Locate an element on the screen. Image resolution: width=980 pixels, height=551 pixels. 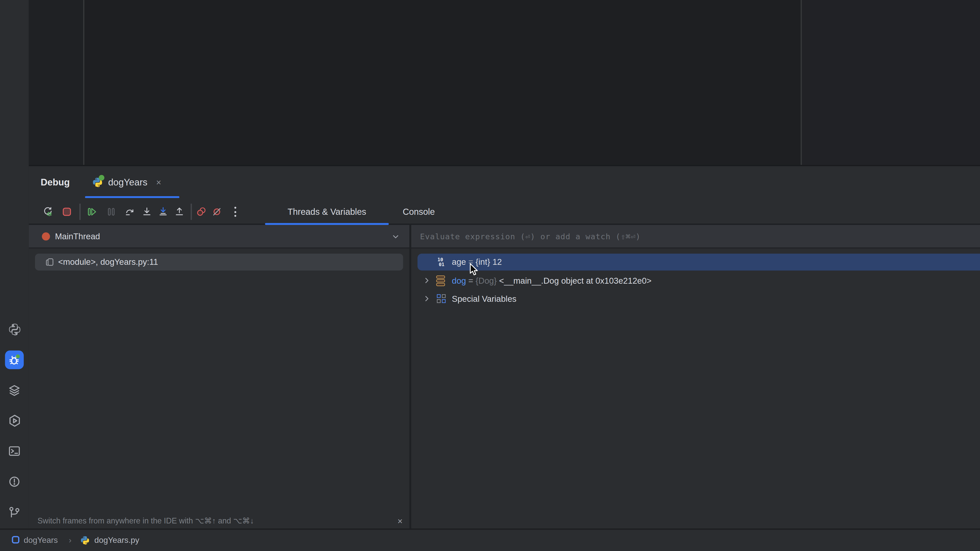
pause-icon is located at coordinates (111, 212).